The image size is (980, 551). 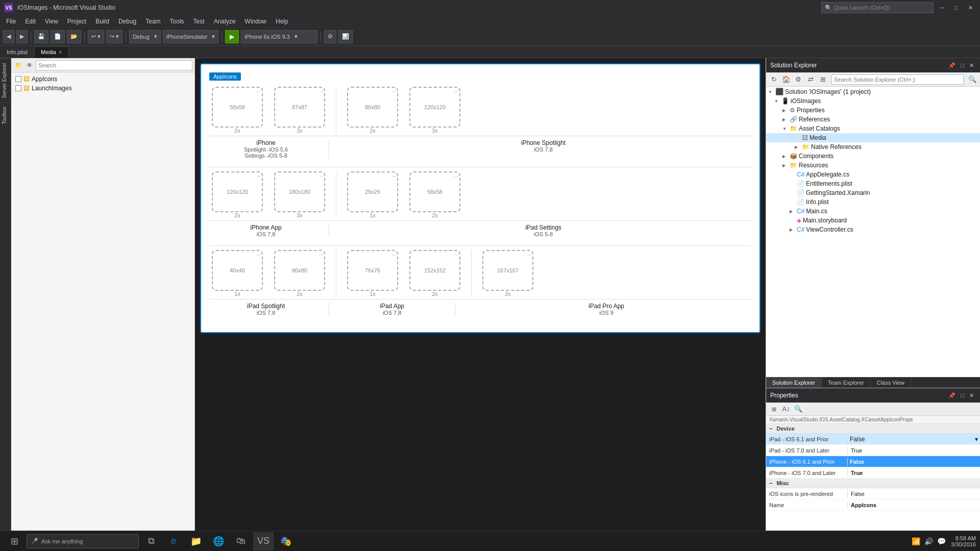 I want to click on tree-properties: ⚙ Properties, so click(x=873, y=110).